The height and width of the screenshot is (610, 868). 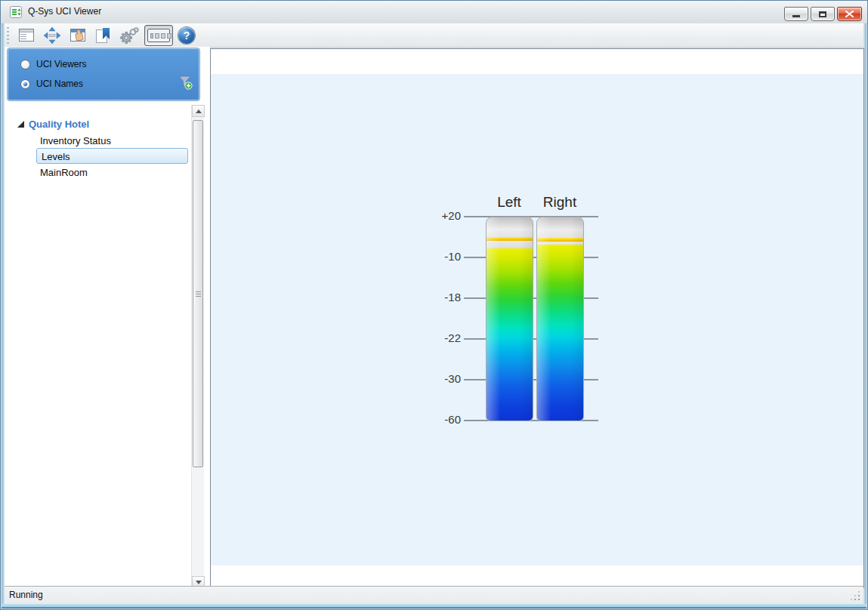 I want to click on scale-label: -60, so click(x=441, y=420).